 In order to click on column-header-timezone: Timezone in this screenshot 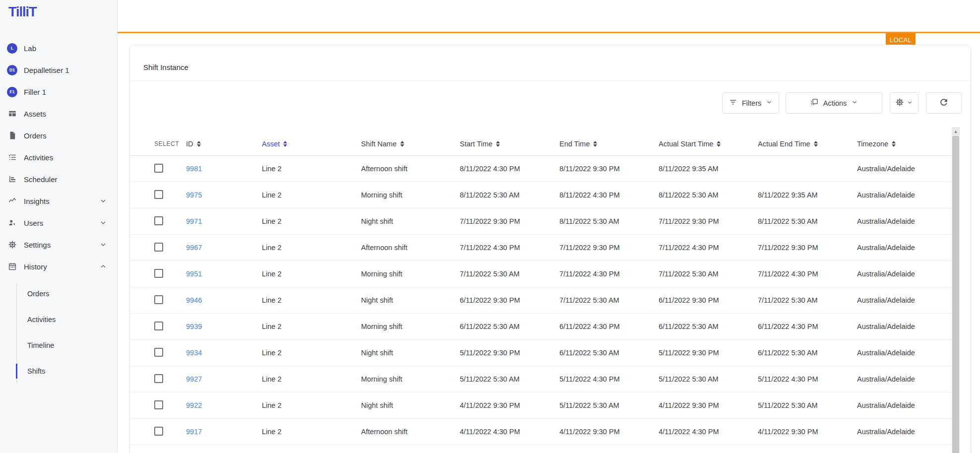, I will do `click(905, 144)`.